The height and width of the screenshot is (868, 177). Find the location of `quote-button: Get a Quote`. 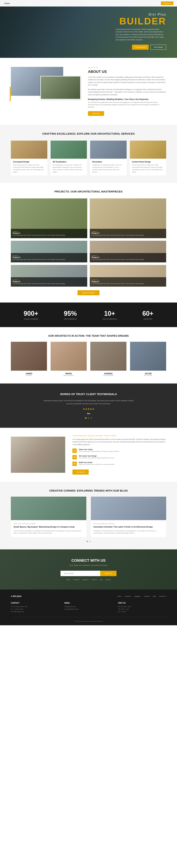

quote-button: Get a Quote is located at coordinates (158, 47).